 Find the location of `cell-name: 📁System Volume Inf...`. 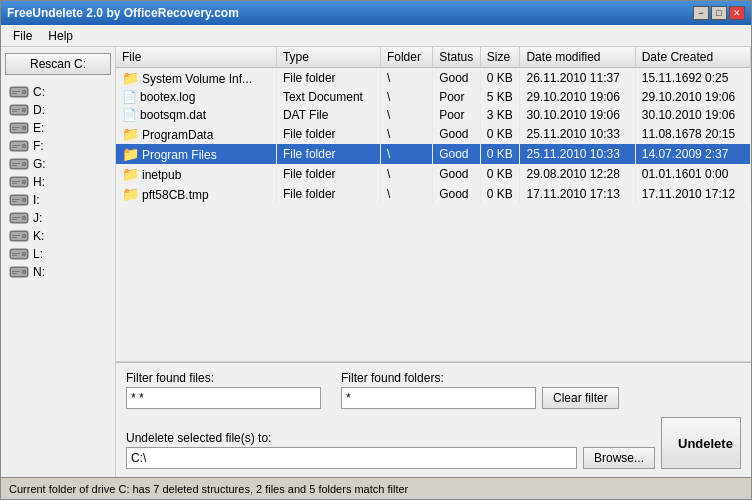

cell-name: 📁System Volume Inf... is located at coordinates (196, 78).